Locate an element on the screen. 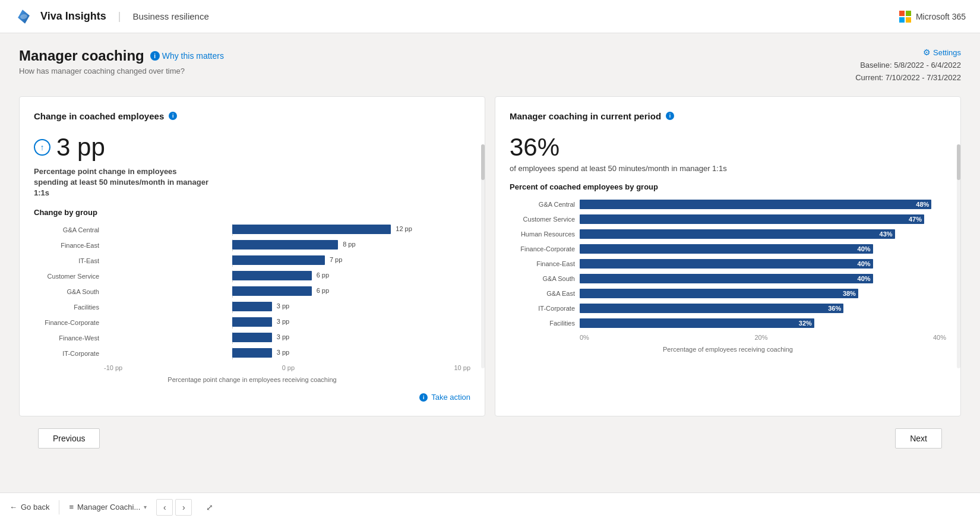  bar-fill: 32% is located at coordinates (697, 323).